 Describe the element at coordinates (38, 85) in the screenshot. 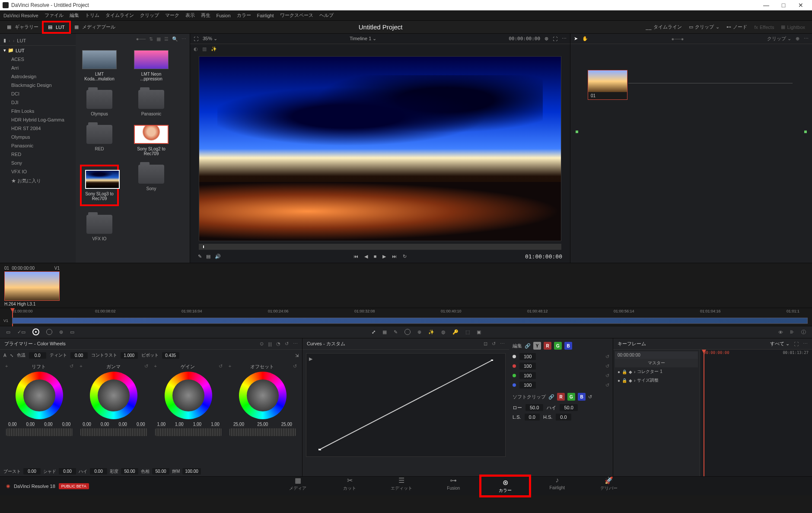

I see `lut-folder: Blackmagic Design` at that location.